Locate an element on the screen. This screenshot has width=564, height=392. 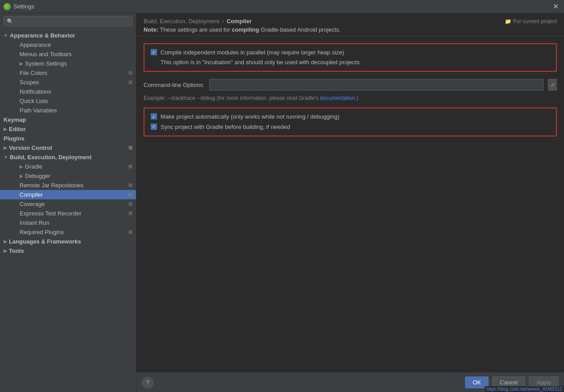
sidebar-item-version-control: ▶ Version Control ⊞ is located at coordinates (68, 148).